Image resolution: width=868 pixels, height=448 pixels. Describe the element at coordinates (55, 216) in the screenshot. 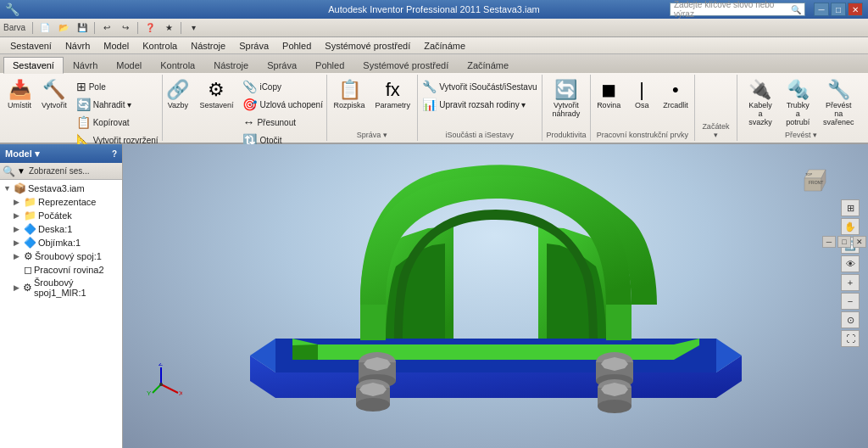

I see `tree-label-pocatek: Počátek` at that location.